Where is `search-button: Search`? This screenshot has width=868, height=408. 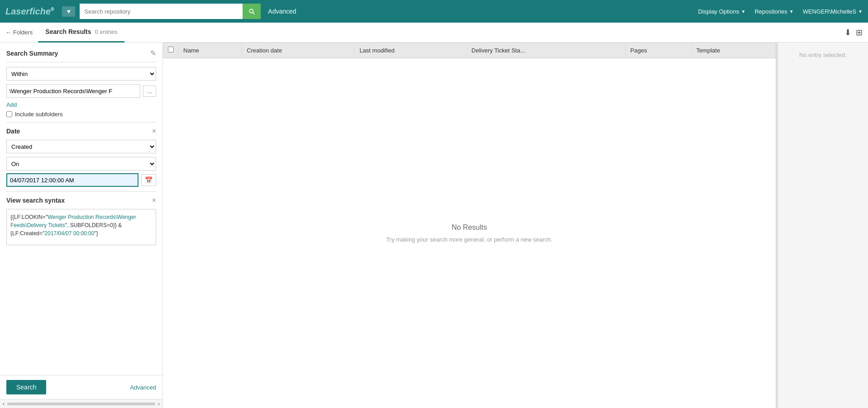 search-button: Search is located at coordinates (26, 387).